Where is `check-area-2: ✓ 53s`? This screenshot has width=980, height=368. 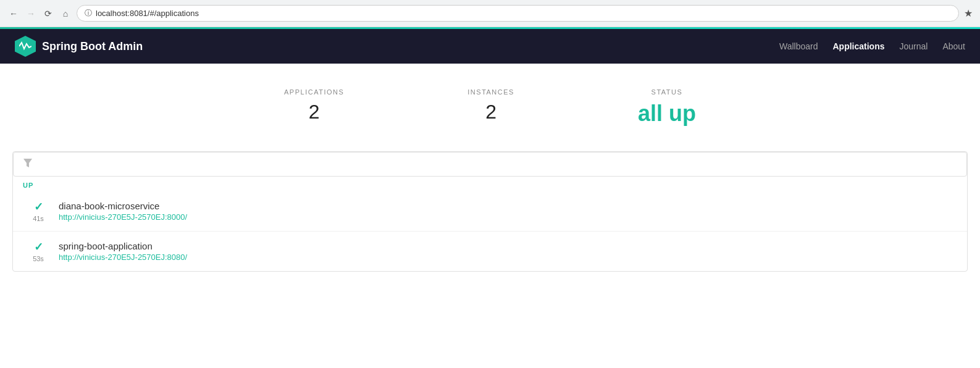
check-area-2: ✓ 53s is located at coordinates (38, 251).